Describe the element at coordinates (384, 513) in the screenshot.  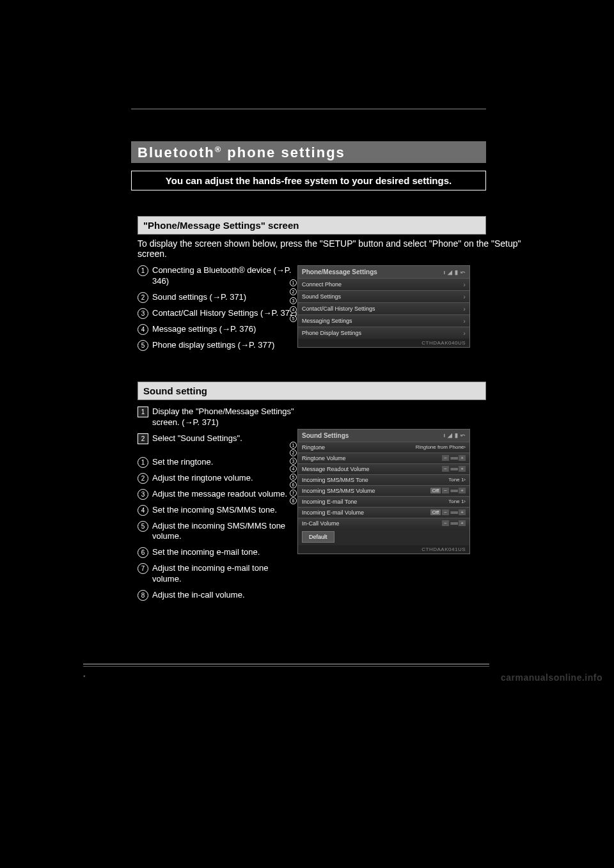
I see `shot2-row-email-volume: Incoming E-mail VolumeOff−ıııııııııııı+` at that location.